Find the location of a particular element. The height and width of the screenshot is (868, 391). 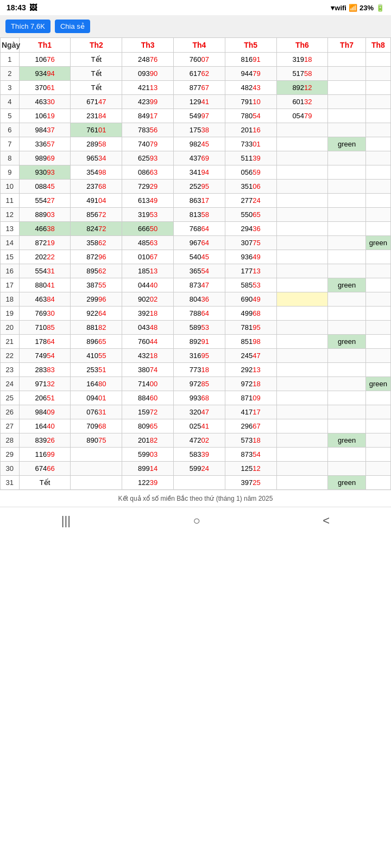

cell-th4: 31695 is located at coordinates (200, 356).